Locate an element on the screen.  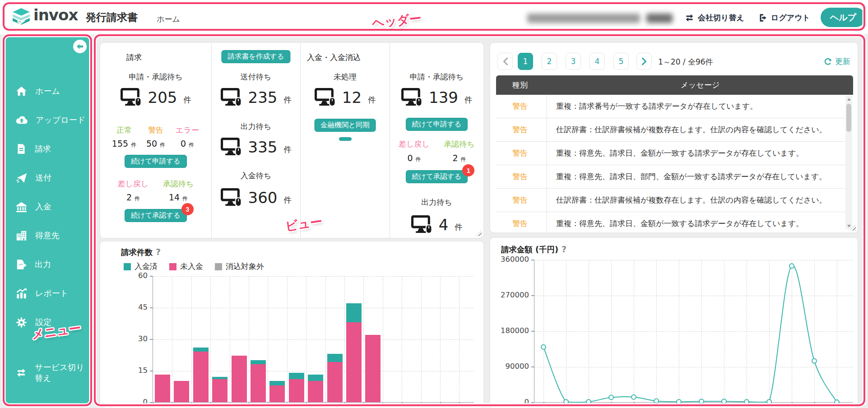
create-invoice-button: 請求書を作成する is located at coordinates (255, 57).